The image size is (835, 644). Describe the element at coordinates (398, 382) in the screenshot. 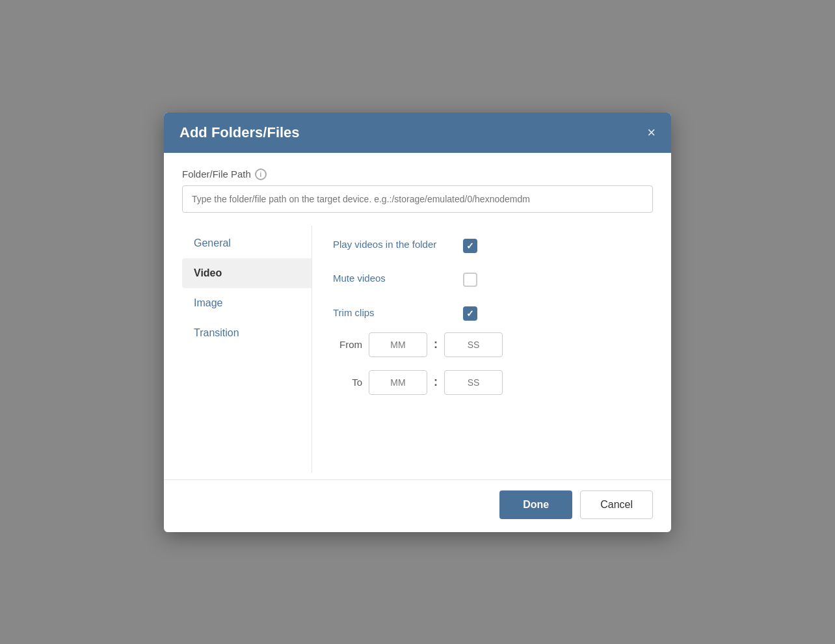

I see `to-mm-input` at that location.